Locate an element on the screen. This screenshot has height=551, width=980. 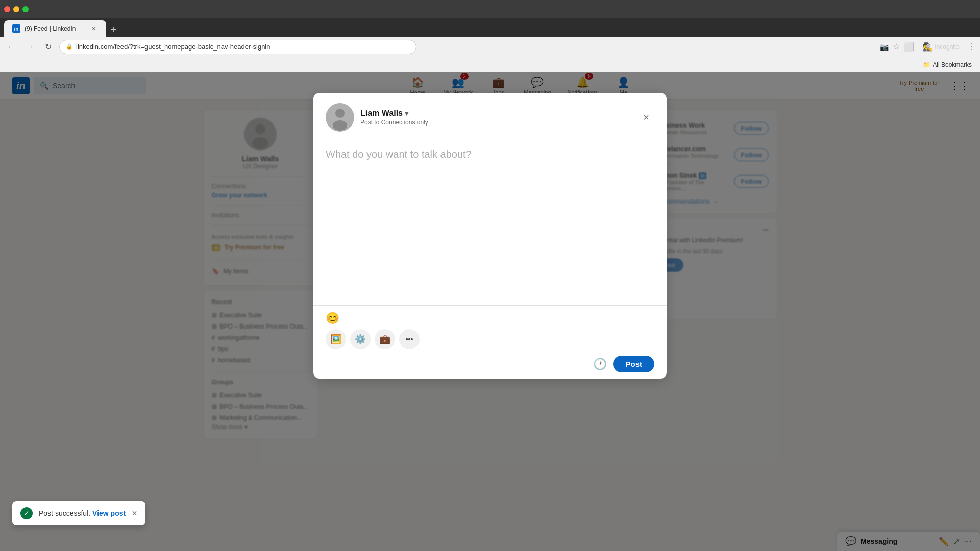
bookmarks-label: All Bookmarks is located at coordinates (952, 65).